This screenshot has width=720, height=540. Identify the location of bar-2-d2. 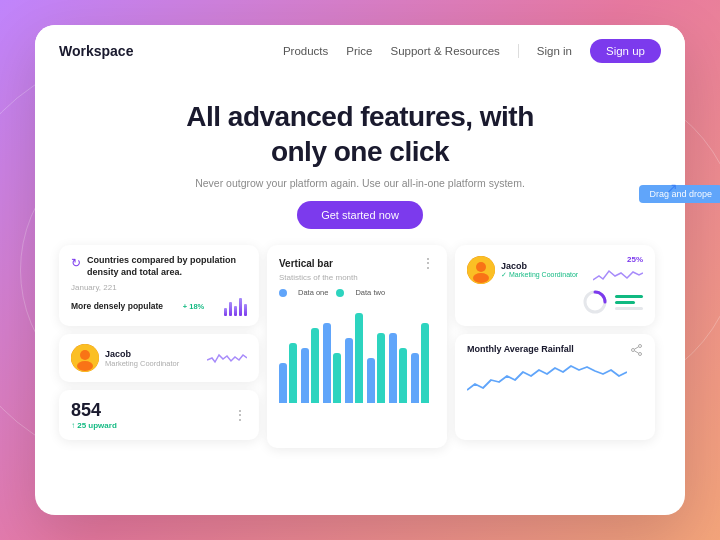
(315, 366).